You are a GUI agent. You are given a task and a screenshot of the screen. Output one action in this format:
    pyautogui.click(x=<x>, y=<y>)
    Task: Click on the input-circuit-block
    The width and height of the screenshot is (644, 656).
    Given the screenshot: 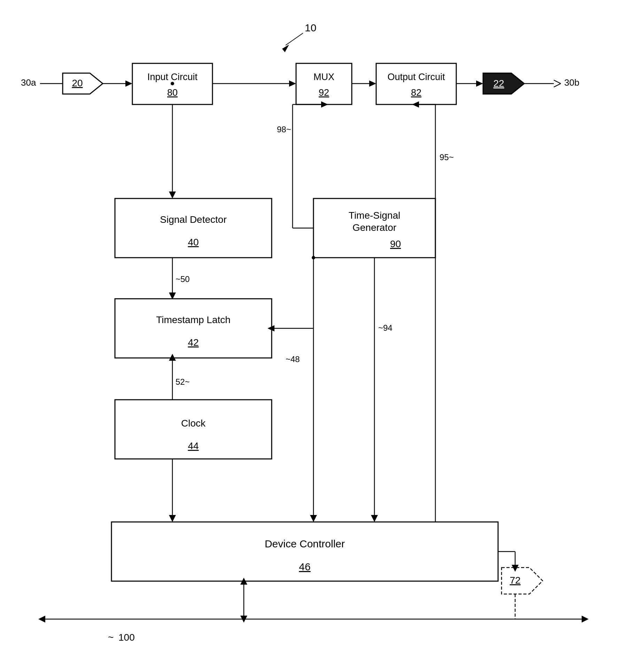 What is the action you would take?
    pyautogui.click(x=171, y=82)
    